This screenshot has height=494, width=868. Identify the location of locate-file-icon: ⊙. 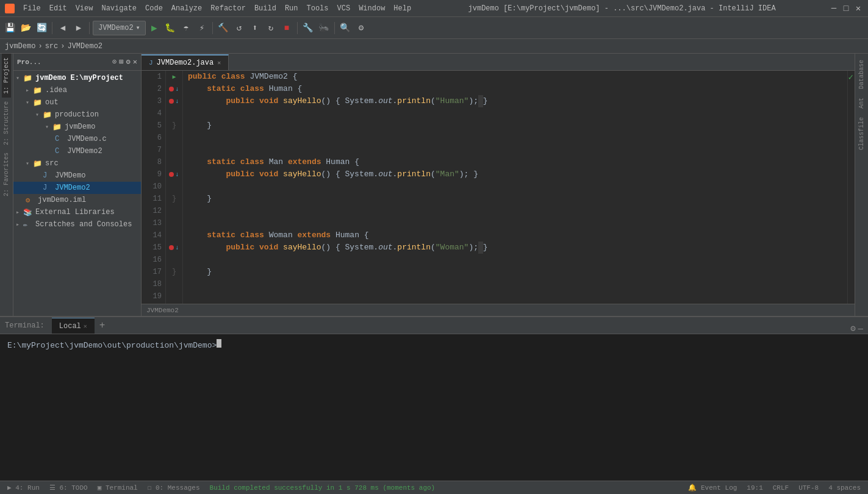
(115, 62).